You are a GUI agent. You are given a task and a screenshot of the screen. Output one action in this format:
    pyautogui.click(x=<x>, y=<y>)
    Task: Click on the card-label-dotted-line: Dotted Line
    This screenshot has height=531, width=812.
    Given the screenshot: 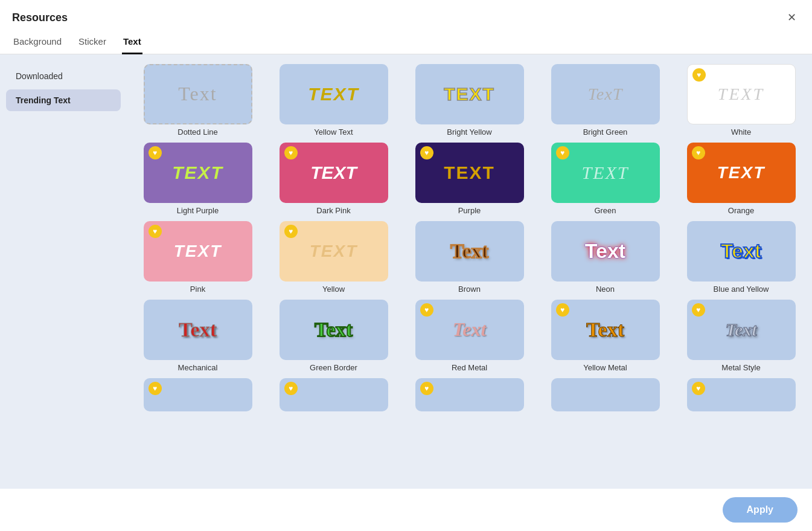 What is the action you would take?
    pyautogui.click(x=198, y=132)
    